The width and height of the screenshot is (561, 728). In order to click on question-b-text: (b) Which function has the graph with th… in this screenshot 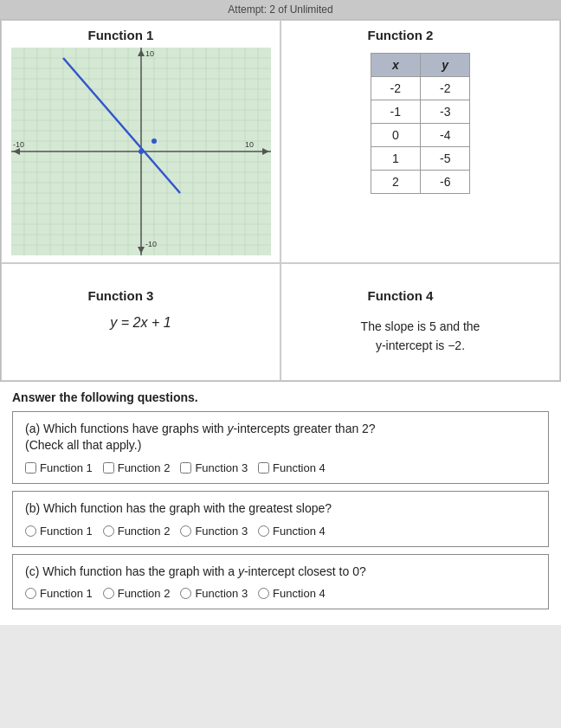, I will do `click(280, 509)`.